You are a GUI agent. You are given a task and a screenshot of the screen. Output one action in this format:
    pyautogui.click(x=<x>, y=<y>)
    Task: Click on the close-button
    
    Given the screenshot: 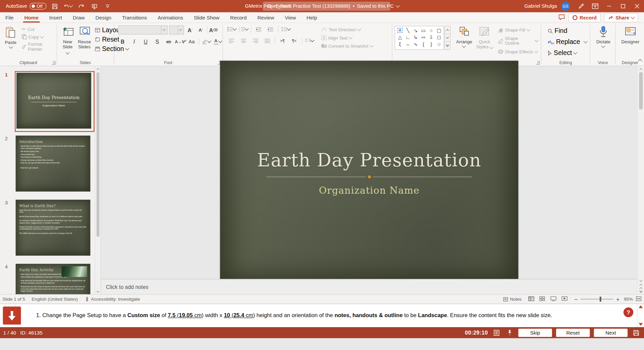 What is the action you would take?
    pyautogui.click(x=637, y=6)
    